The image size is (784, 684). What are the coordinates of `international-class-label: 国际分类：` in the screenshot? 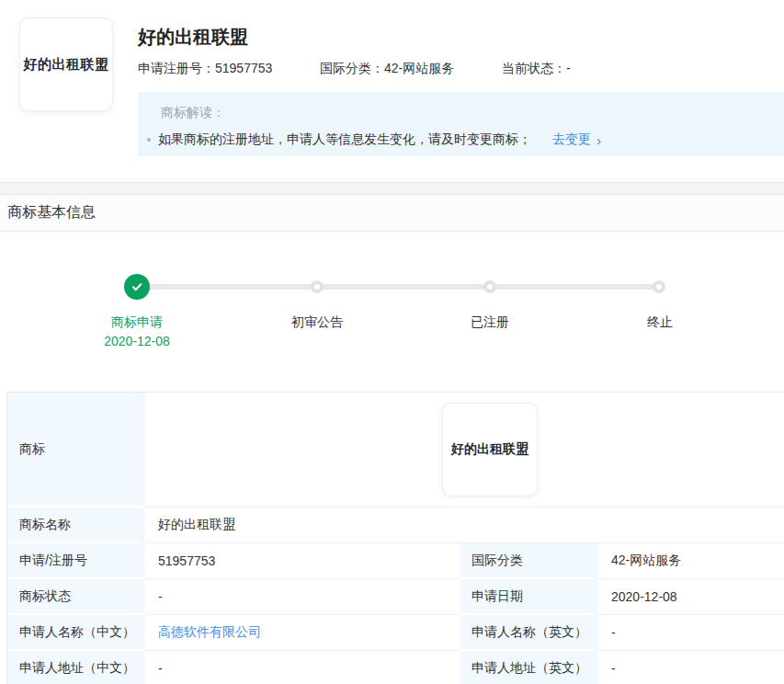 It's located at (352, 68).